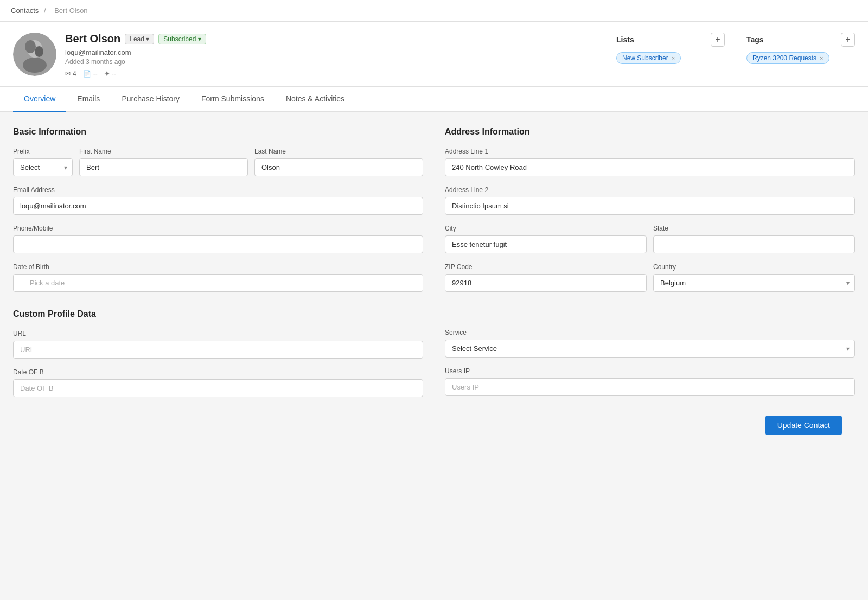  I want to click on lists-label: Lists, so click(625, 40).